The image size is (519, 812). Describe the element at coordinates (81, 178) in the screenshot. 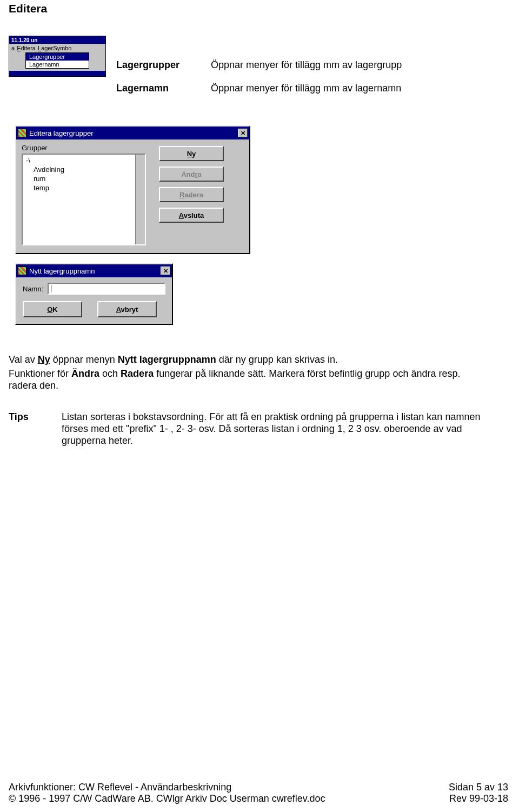

I see `list-item: rum` at that location.